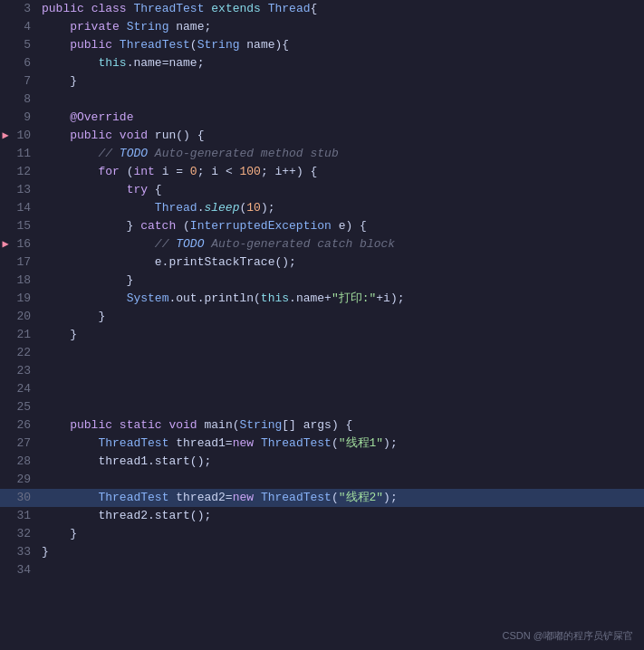 The height and width of the screenshot is (650, 644). Describe the element at coordinates (341, 172) in the screenshot. I see `line-content-12: for (int i = 0; i < 100; i++) {` at that location.